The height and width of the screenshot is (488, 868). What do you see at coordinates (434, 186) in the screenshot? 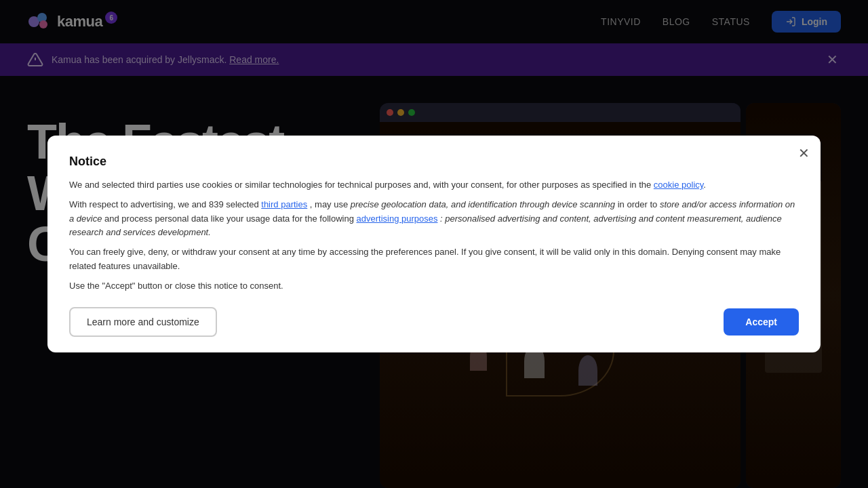
I see `cookie-para1: We and selected third parties use cookie…` at bounding box center [434, 186].